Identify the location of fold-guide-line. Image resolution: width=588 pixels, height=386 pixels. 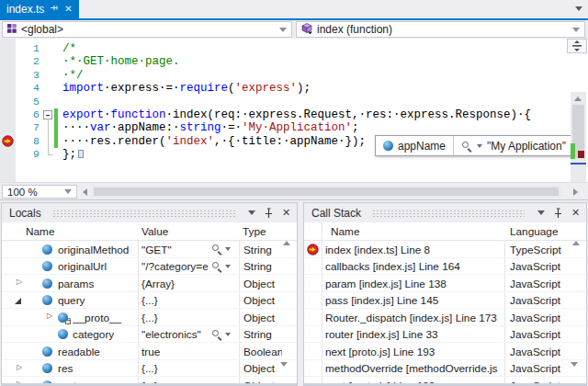
(48, 136).